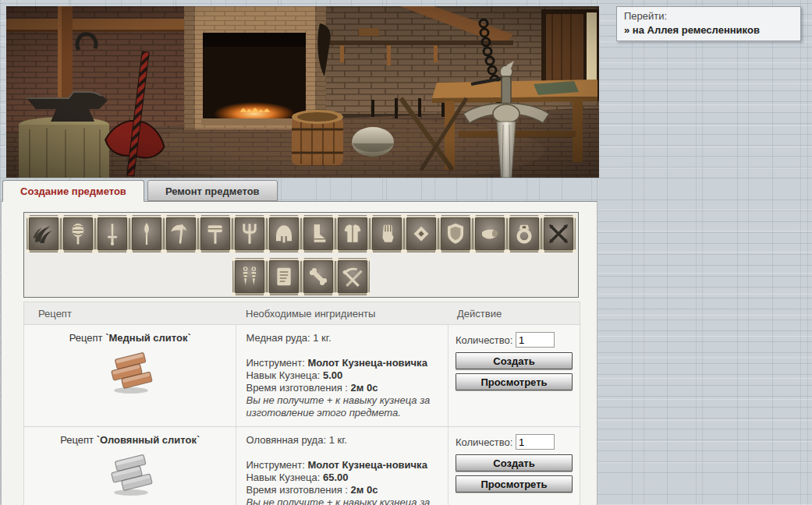 The image size is (812, 505). Describe the element at coordinates (342, 466) in the screenshot. I see `ingredients-cell: Оловянная руда: 1 кг. Инструмент: Молот …` at that location.